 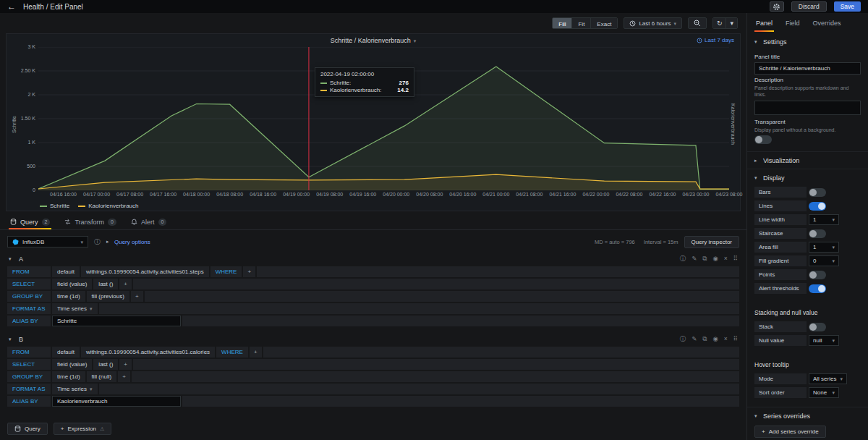 I want to click on back-arrow-icon: ←, so click(x=12, y=7).